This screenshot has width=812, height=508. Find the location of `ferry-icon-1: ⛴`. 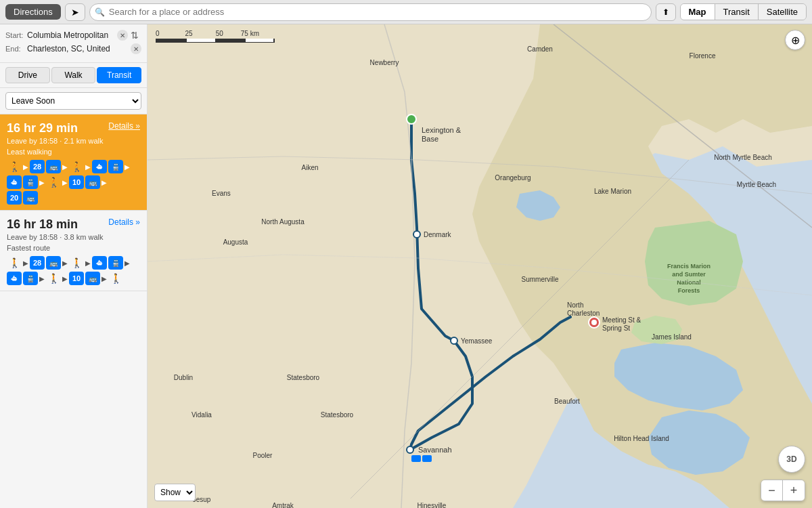

ferry-icon-1: ⛴ is located at coordinates (99, 167).